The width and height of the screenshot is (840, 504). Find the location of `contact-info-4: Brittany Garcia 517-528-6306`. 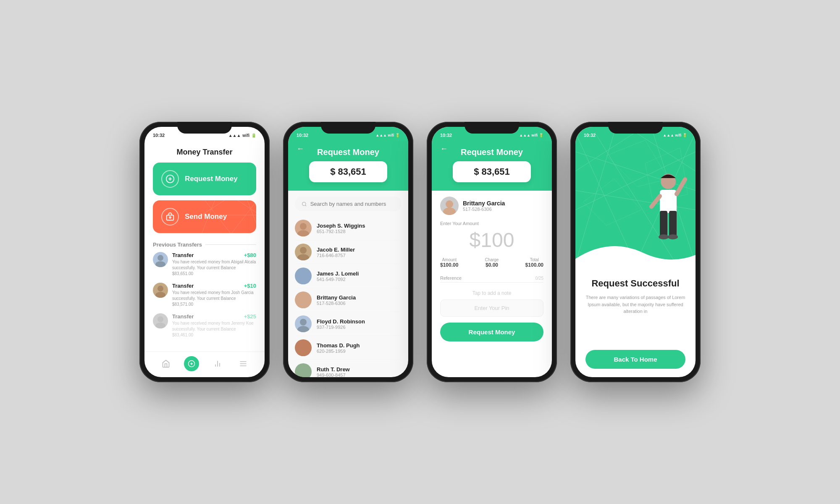

contact-info-4: Brittany Garcia 517-528-6306 is located at coordinates (336, 300).